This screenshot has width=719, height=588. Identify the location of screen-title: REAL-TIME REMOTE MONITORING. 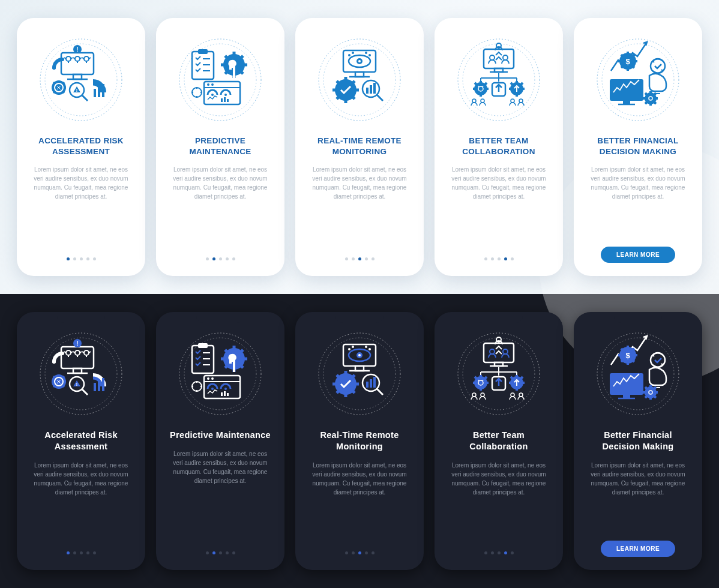
(360, 146).